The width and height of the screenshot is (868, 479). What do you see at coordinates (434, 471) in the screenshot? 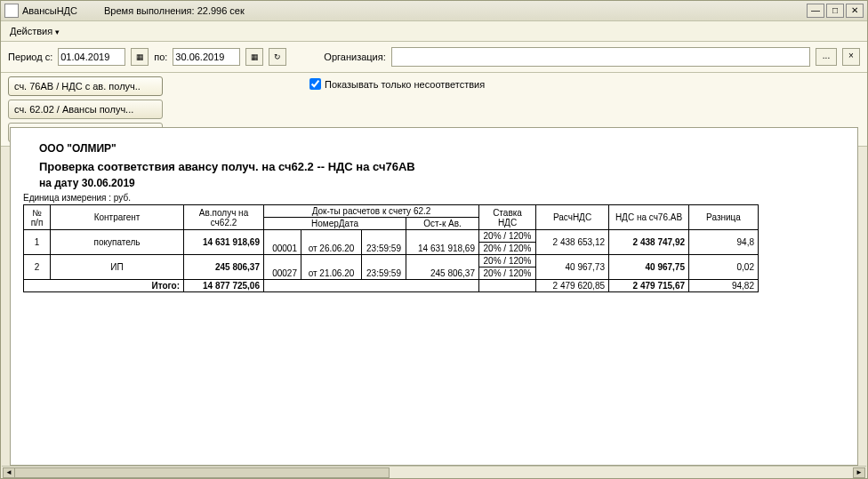
I see `horizontal-scrollbar: ◄ ►` at bounding box center [434, 471].